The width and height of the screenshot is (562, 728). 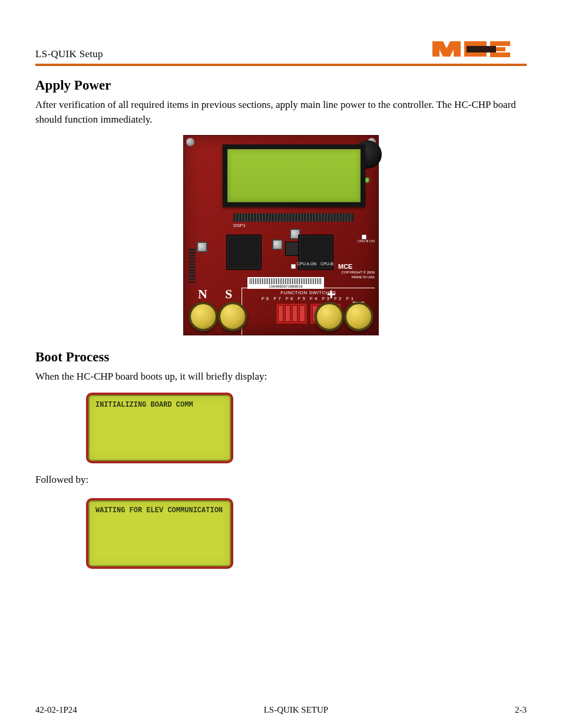 I want to click on svg-text: MCE, so click(x=345, y=266).